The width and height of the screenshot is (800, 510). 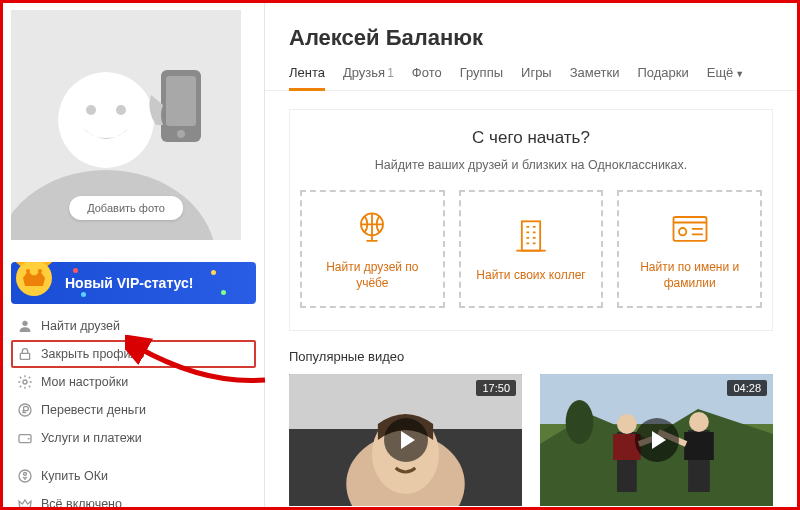 I want to click on ok-coin-icon, so click(x=25, y=476).